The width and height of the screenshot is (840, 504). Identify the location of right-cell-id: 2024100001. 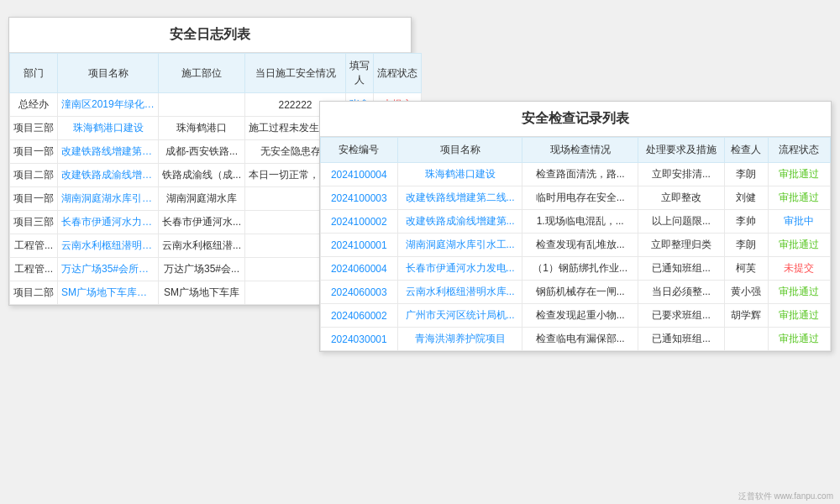
(360, 245).